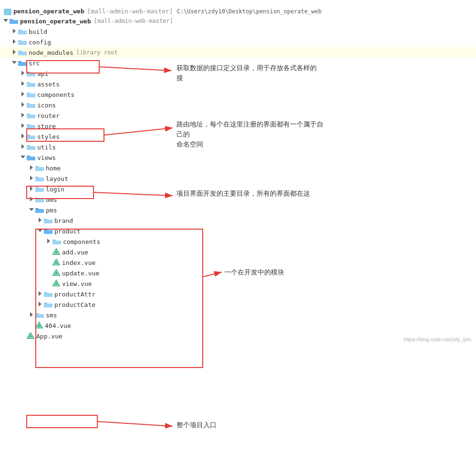 Image resolution: width=476 pixels, height=463 pixels. I want to click on tree-item-add_vue: add.vue, so click(238, 252).